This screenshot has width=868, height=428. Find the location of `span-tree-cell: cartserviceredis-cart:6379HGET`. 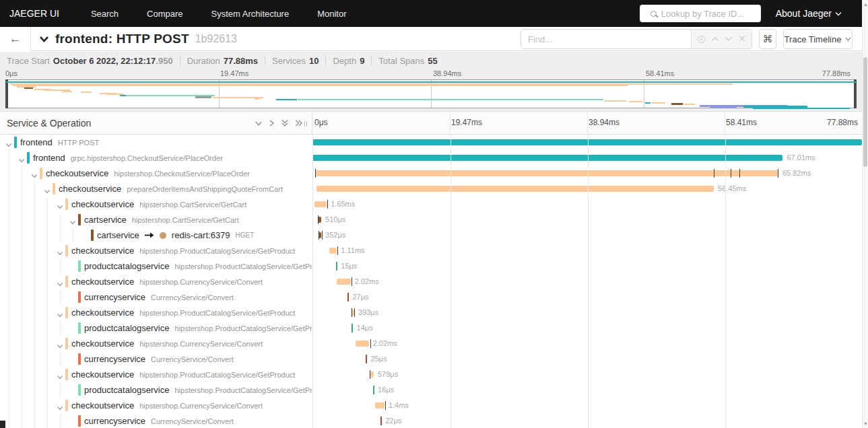

span-tree-cell: cartserviceredis-cart:6379HGET is located at coordinates (156, 236).